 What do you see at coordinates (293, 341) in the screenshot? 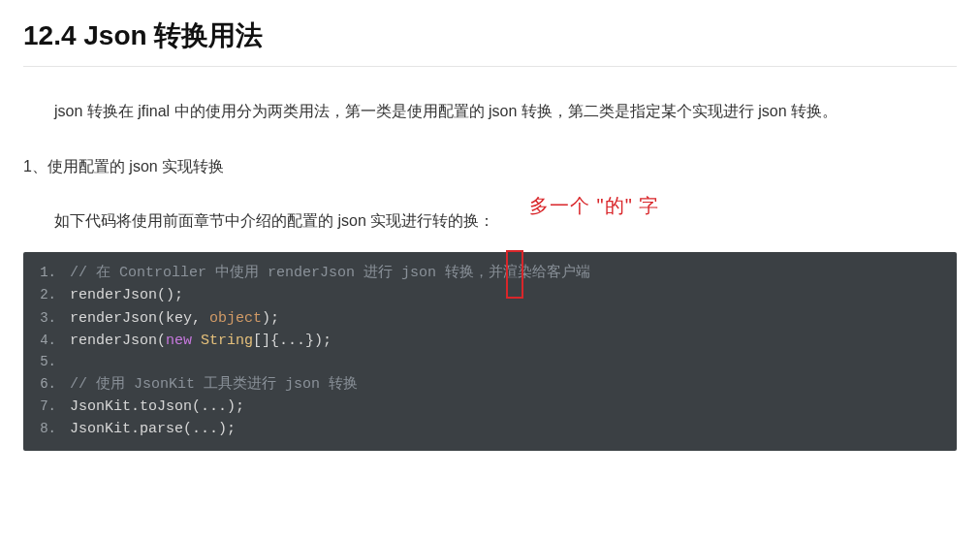
I see `code-punct: []{...});` at bounding box center [293, 341].